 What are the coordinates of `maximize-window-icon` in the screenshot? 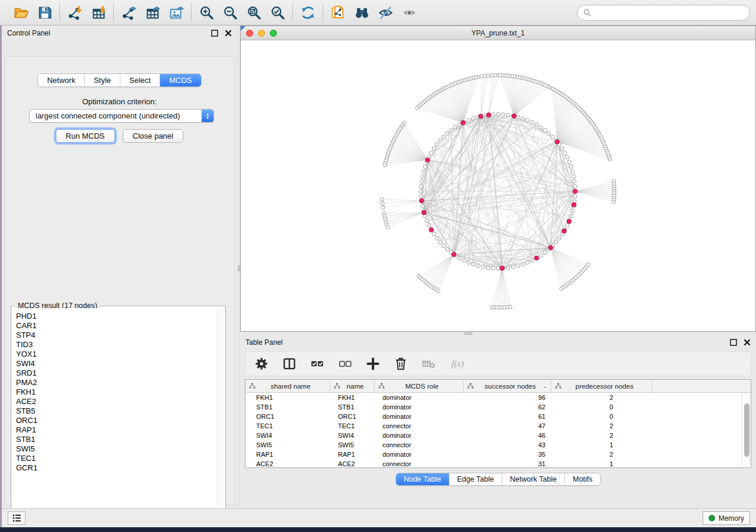 It's located at (273, 33).